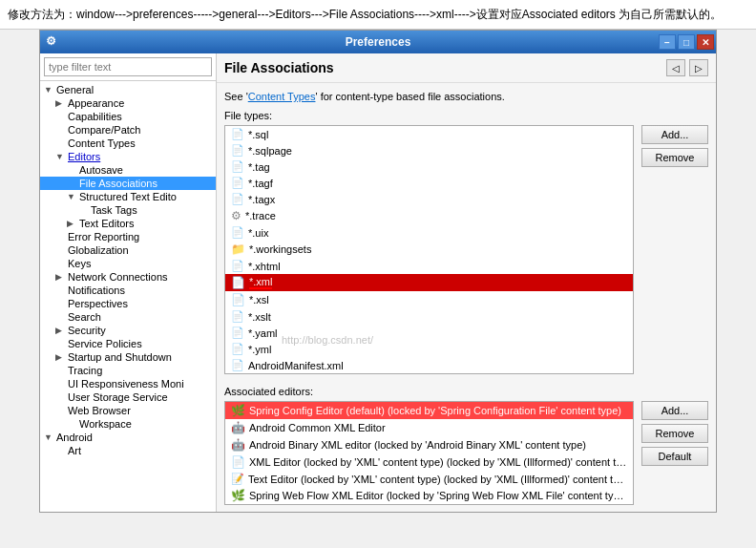 This screenshot has width=756, height=548. What do you see at coordinates (667, 42) in the screenshot?
I see `minimize-button: −` at bounding box center [667, 42].